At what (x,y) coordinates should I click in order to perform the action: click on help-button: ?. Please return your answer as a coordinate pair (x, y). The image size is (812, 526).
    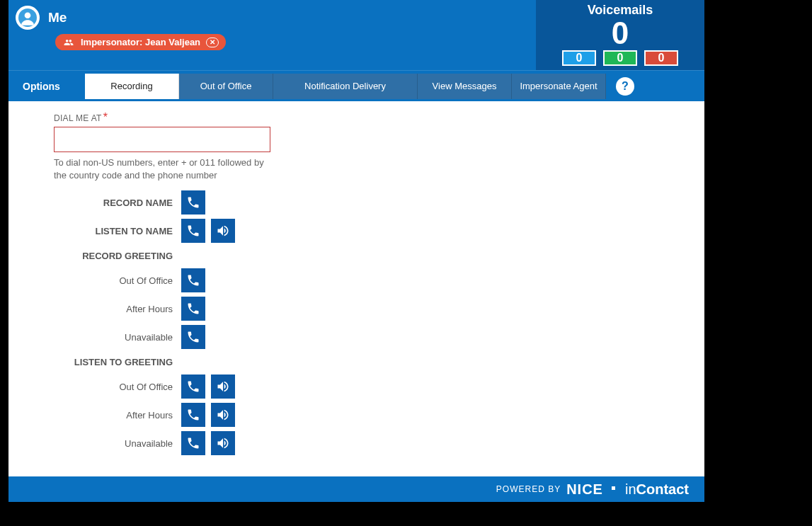
    Looking at the image, I should click on (625, 86).